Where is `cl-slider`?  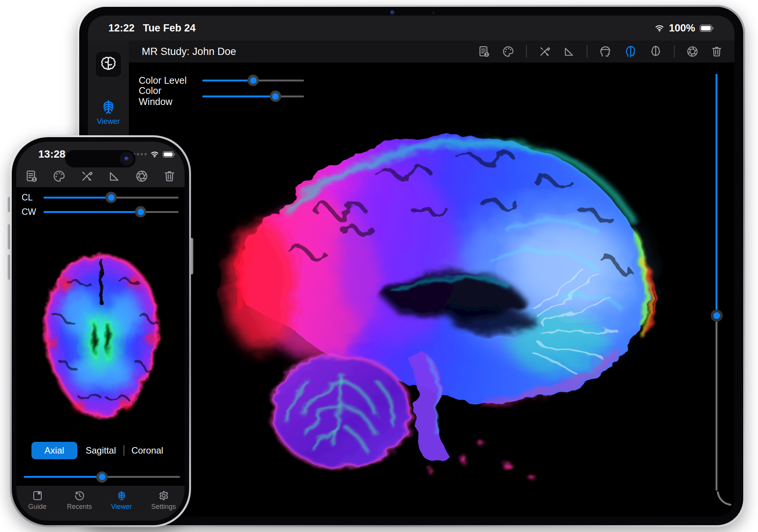
cl-slider is located at coordinates (111, 198).